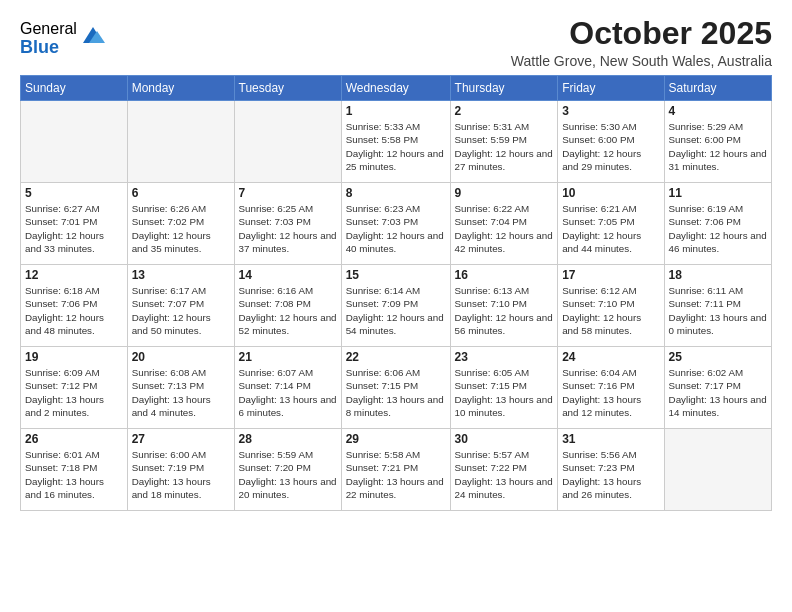 The height and width of the screenshot is (612, 792). What do you see at coordinates (288, 392) in the screenshot?
I see `day-info: Sunrise: 6:07 AMSunset: 7:14 PMDaylight:…` at bounding box center [288, 392].